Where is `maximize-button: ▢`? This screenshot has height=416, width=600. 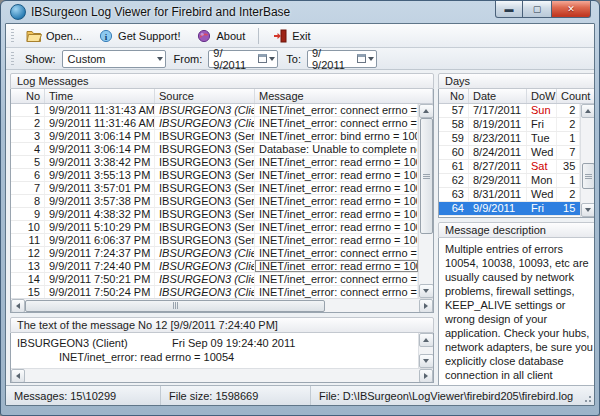 maximize-button: ▢ is located at coordinates (537, 10).